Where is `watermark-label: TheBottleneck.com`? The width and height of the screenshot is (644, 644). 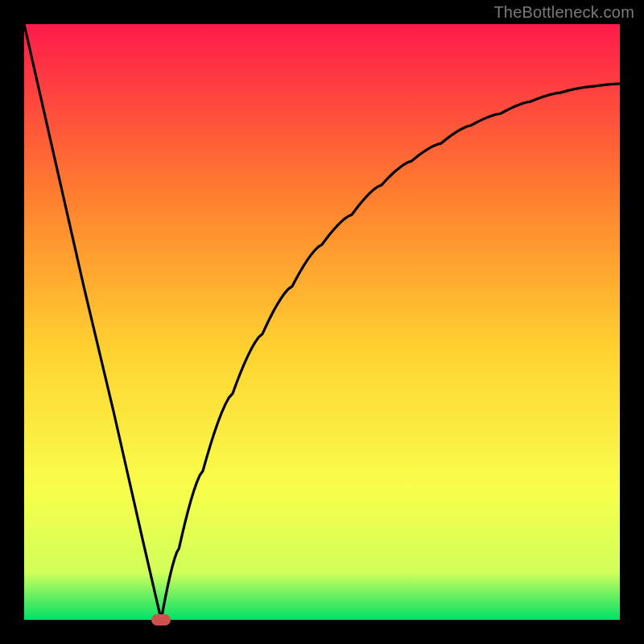 watermark-label: TheBottleneck.com is located at coordinates (564, 13).